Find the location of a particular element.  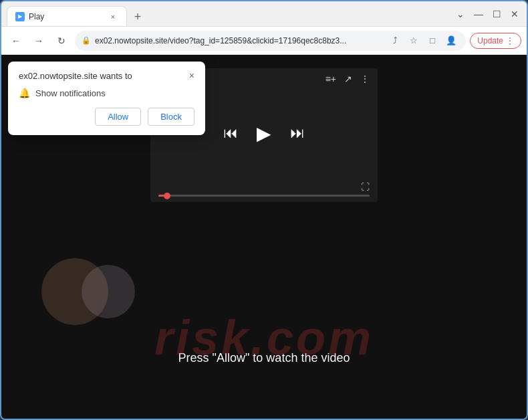

popup-title: ex02.nowtopsite.site wants to is located at coordinates (102, 76).